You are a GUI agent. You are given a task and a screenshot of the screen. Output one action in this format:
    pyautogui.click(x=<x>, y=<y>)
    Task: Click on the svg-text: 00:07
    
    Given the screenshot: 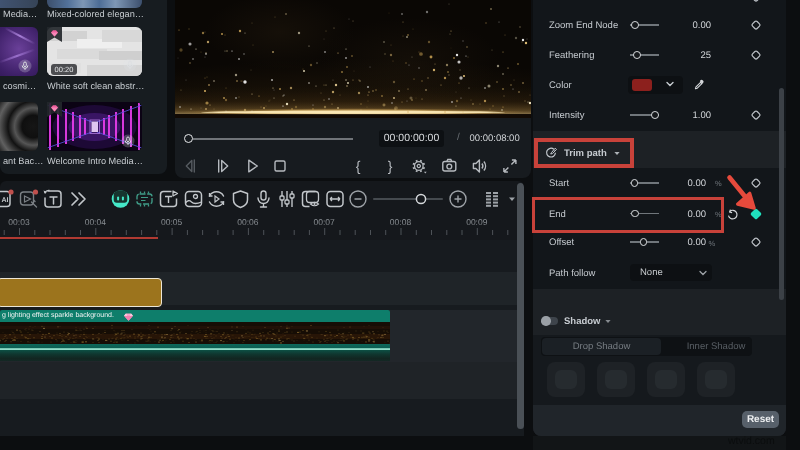 What is the action you would take?
    pyautogui.click(x=325, y=222)
    